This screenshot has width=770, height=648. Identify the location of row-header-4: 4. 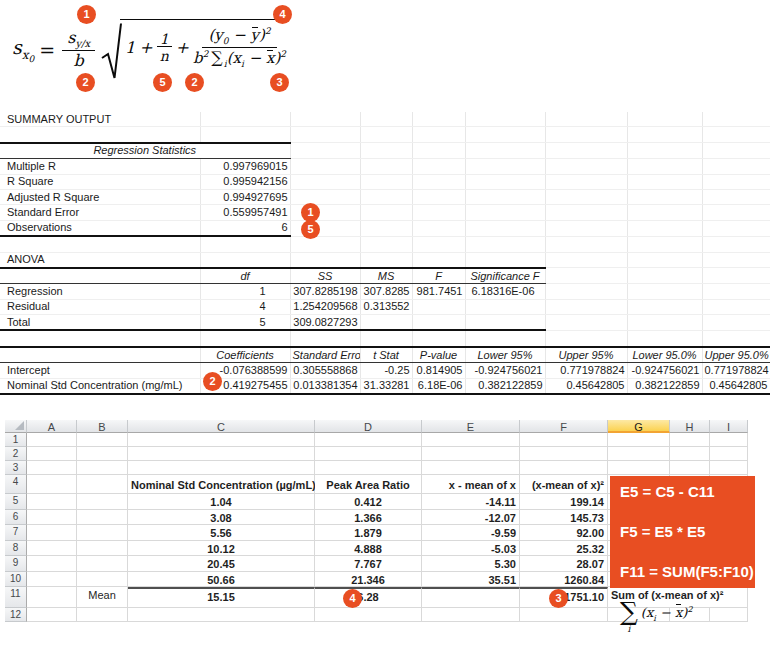
(16, 484).